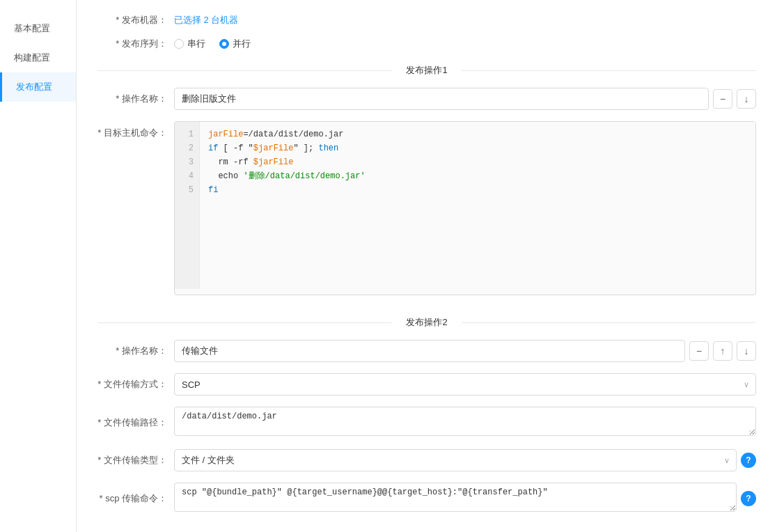  What do you see at coordinates (427, 44) in the screenshot?
I see `publish-order-row: * 发布序列： 串行 并行` at bounding box center [427, 44].